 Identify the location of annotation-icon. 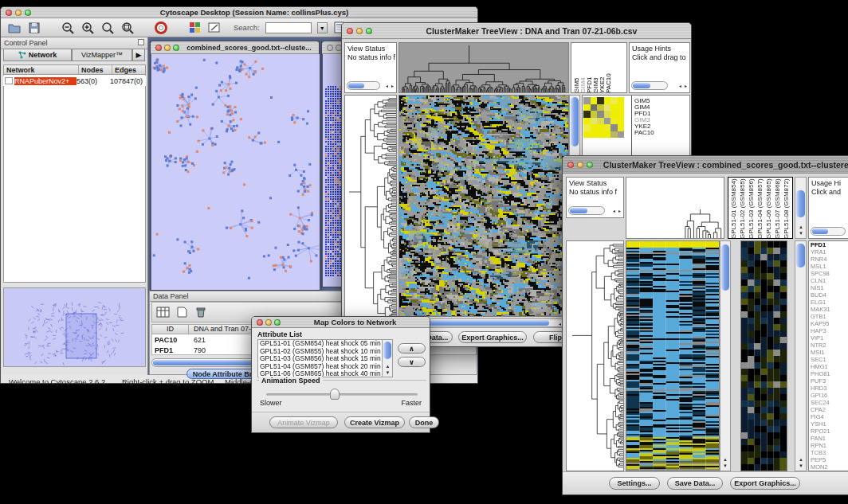
(214, 28).